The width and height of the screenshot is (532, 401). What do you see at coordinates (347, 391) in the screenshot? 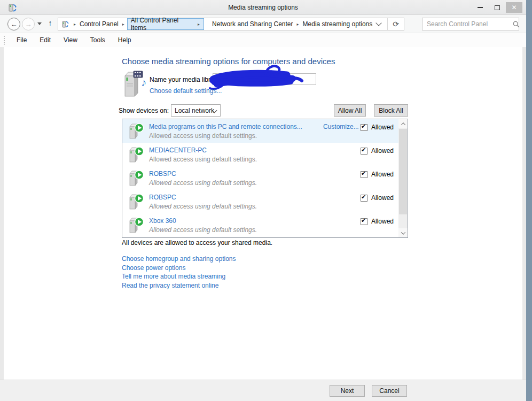
I see `next-button: Next` at bounding box center [347, 391].